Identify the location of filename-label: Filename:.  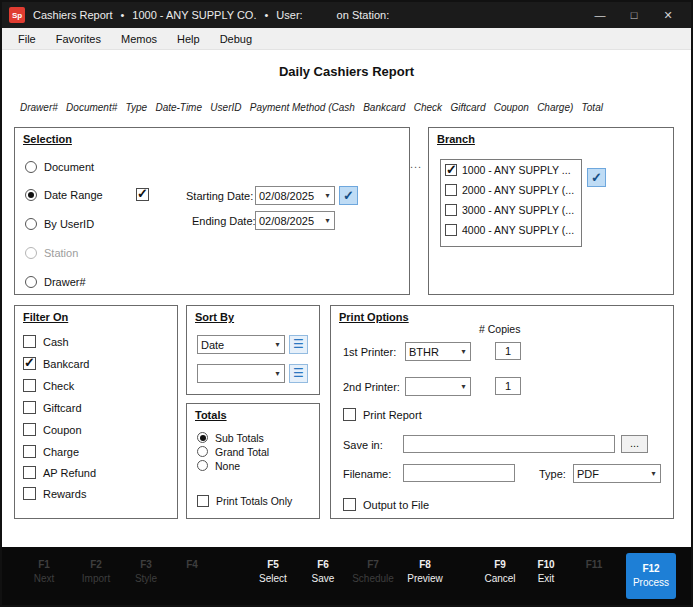
(367, 474).